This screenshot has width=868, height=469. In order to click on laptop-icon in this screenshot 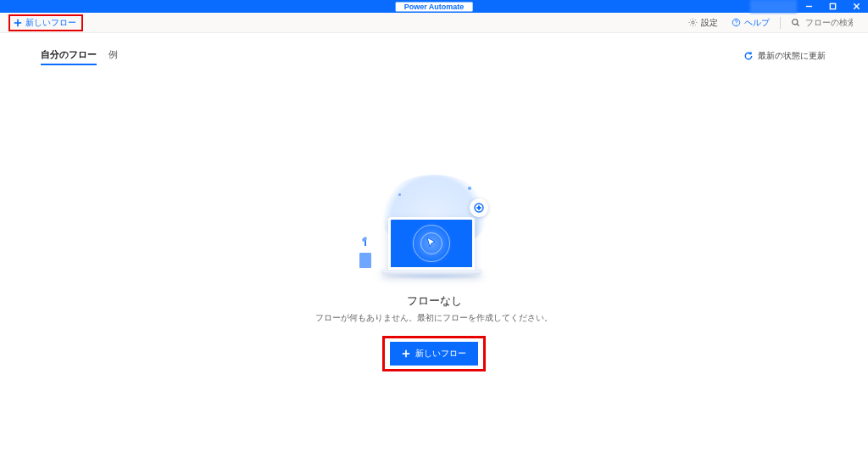, I will do `click(436, 246)`.